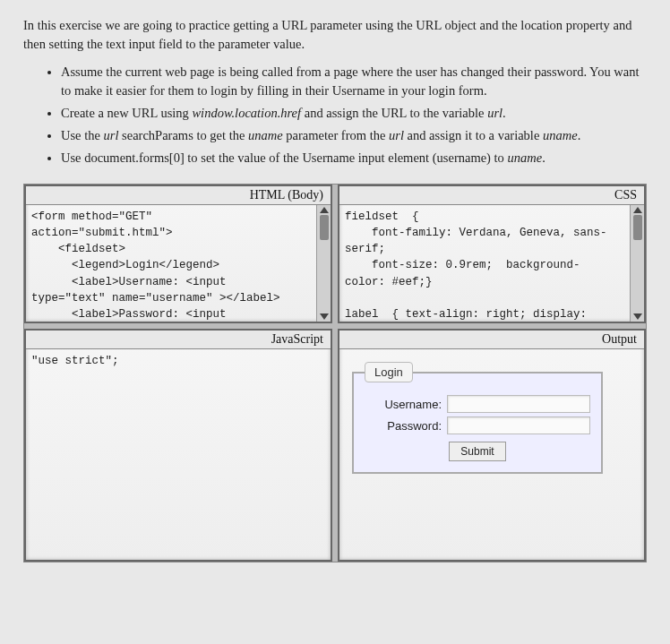  What do you see at coordinates (492, 263) in the screenshot?
I see `pane-body: fieldset { font-family: Verdana, Geneva,…` at bounding box center [492, 263].